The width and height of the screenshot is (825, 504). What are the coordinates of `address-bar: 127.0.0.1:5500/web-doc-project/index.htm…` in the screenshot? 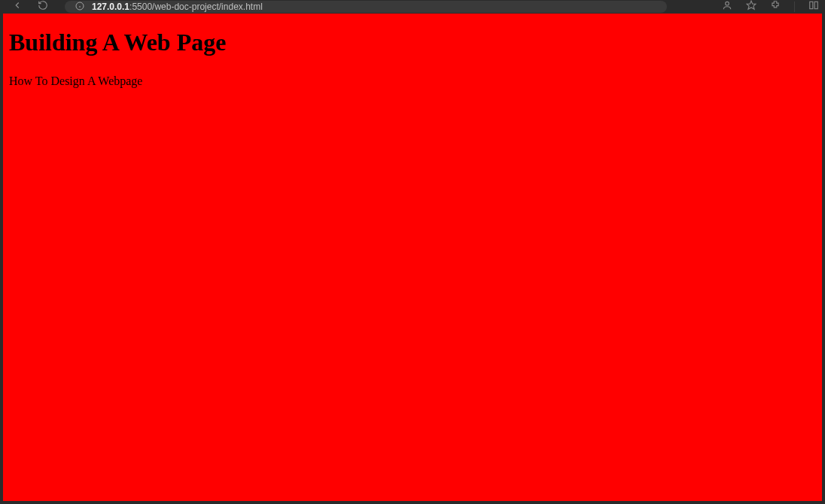 It's located at (366, 7).